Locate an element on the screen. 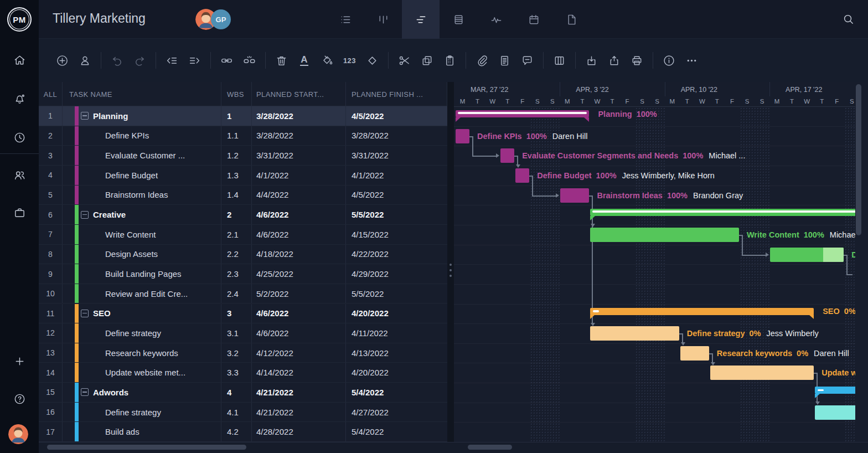 This screenshot has width=868, height=453. planned-finish-cell: 4/13/2022 is located at coordinates (396, 353).